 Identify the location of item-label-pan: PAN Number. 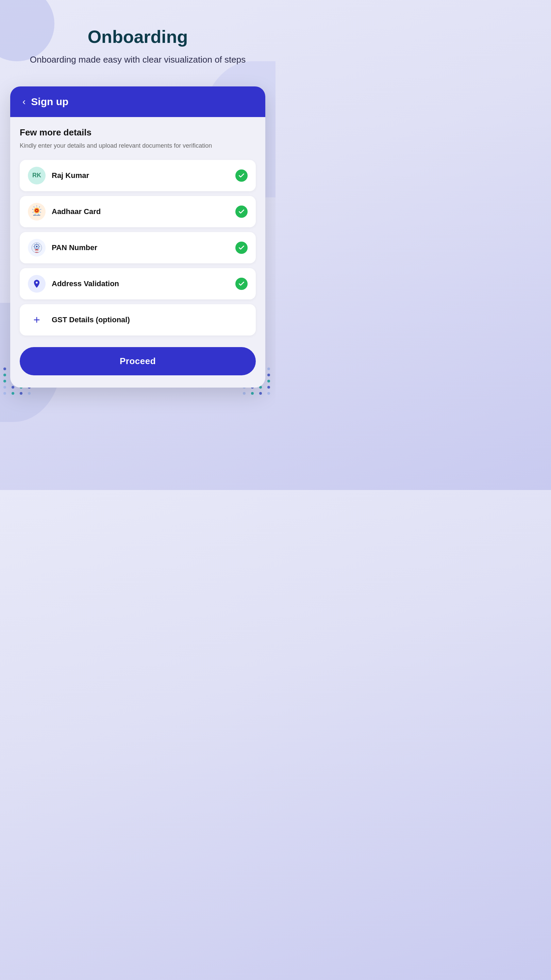
(141, 248).